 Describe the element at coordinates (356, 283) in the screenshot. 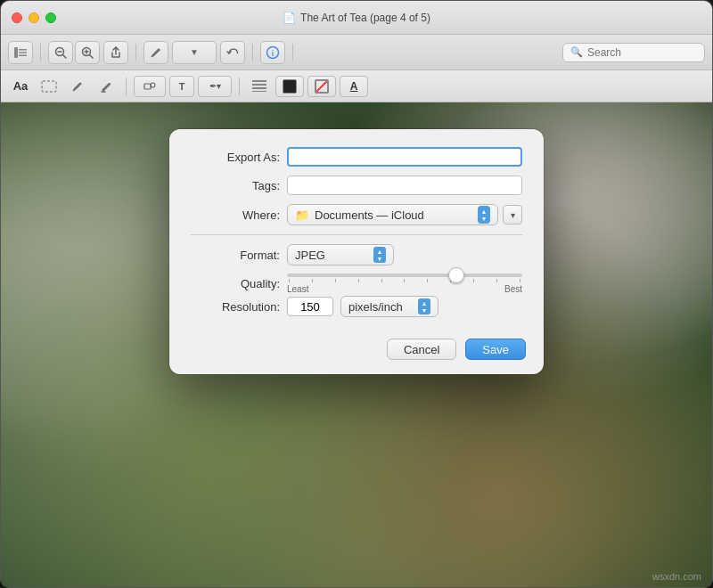

I see `quality-row: Quality:` at that location.